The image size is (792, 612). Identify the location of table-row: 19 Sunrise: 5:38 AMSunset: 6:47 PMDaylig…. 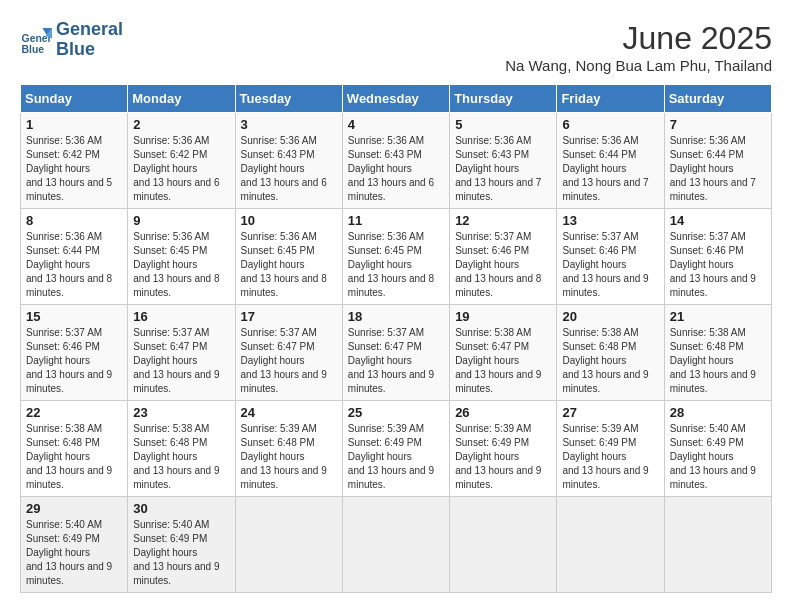
(504, 353).